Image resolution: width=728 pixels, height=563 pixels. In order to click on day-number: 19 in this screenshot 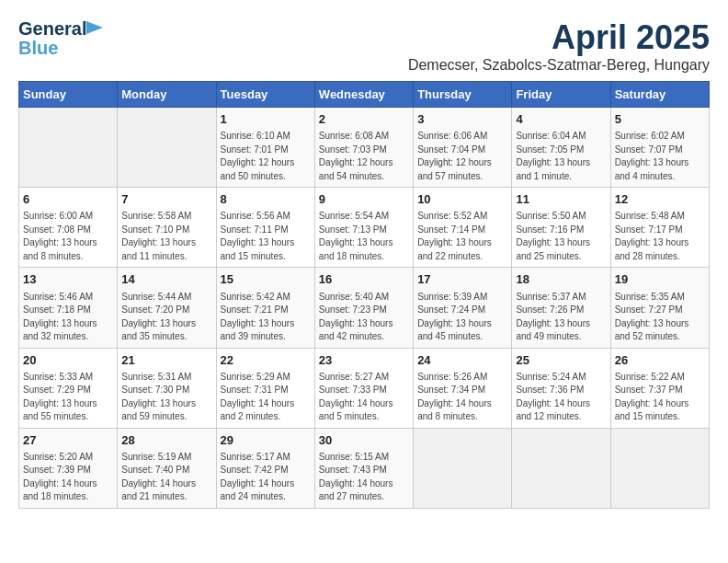, I will do `click(660, 280)`.